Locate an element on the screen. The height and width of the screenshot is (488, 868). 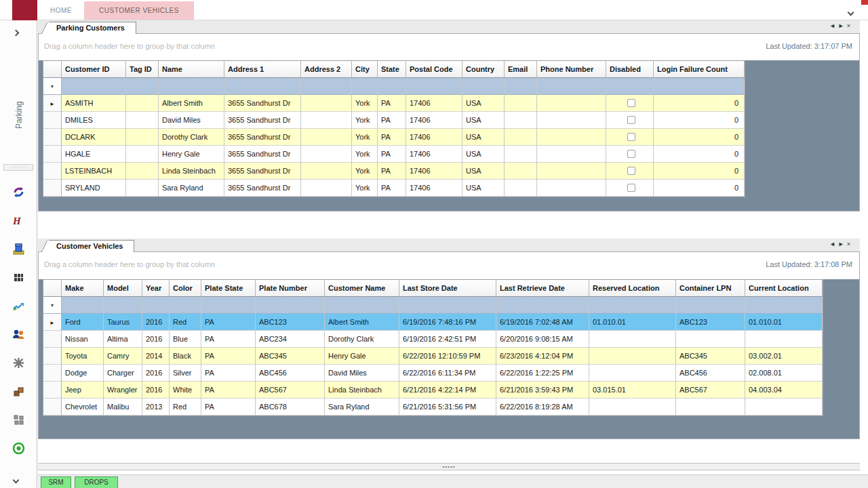
gear-icon is located at coordinates (19, 363).